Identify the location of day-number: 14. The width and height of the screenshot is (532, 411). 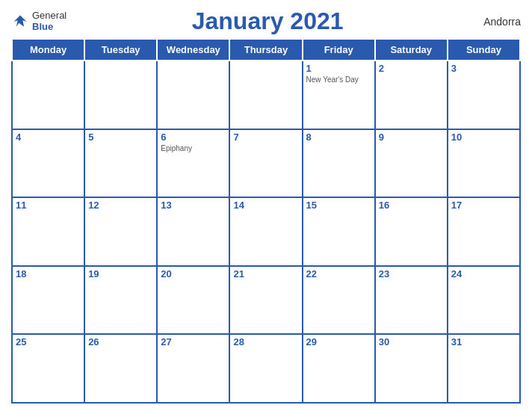
(266, 205).